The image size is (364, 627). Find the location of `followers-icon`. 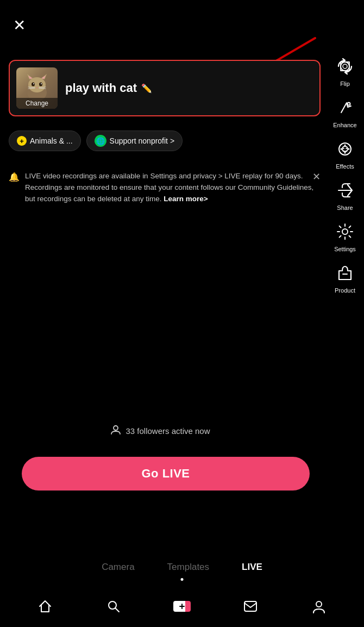

followers-icon is located at coordinates (116, 431).